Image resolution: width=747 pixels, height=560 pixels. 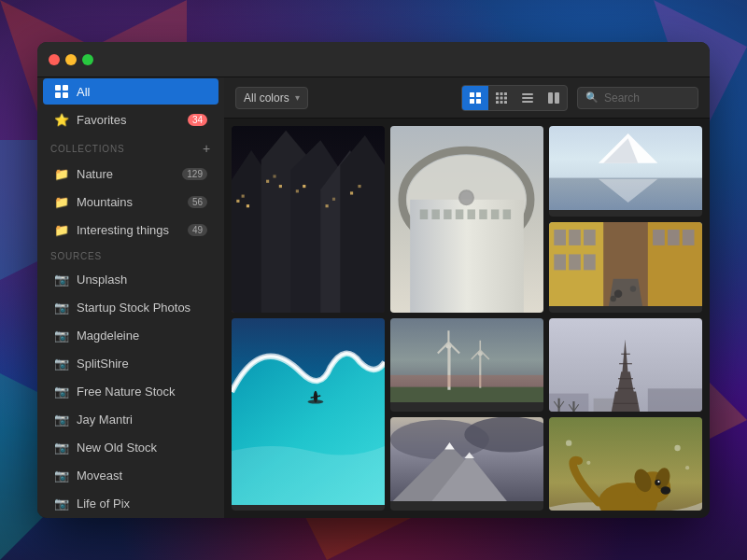 I want to click on nature-badge: 129, so click(x=194, y=174).